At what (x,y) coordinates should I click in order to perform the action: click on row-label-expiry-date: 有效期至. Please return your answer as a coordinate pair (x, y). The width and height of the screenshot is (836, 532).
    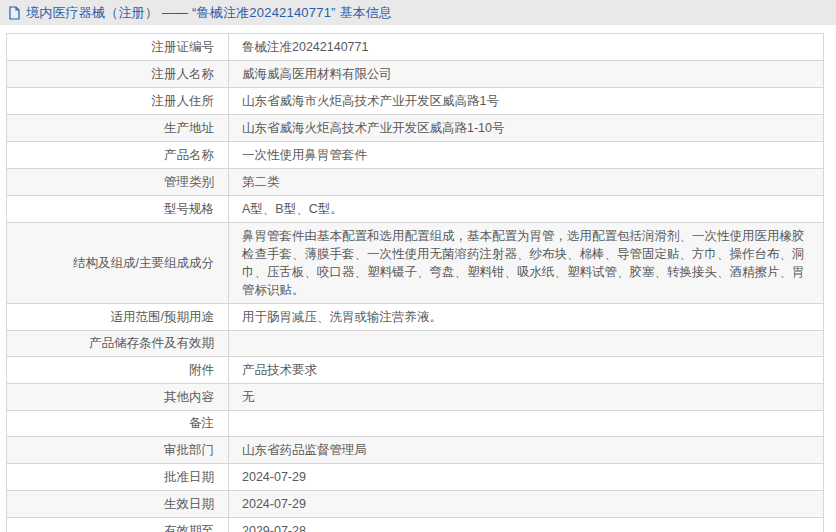
    Looking at the image, I should click on (118, 525).